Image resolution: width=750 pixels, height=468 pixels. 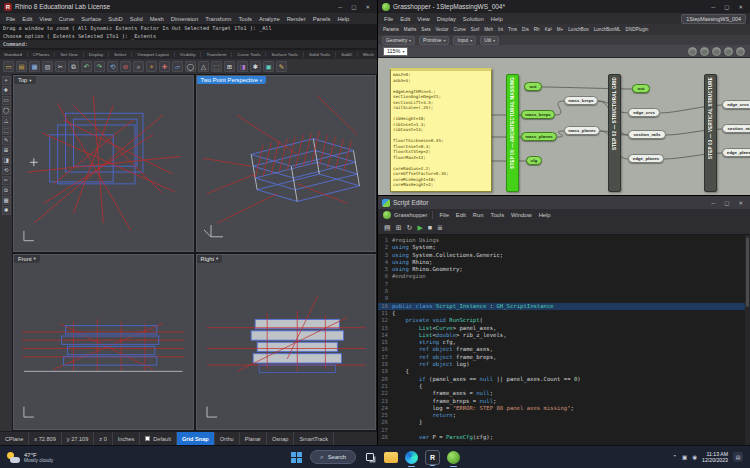 What do you see at coordinates (322, 19) in the screenshot?
I see `menu-item: Panels` at bounding box center [322, 19].